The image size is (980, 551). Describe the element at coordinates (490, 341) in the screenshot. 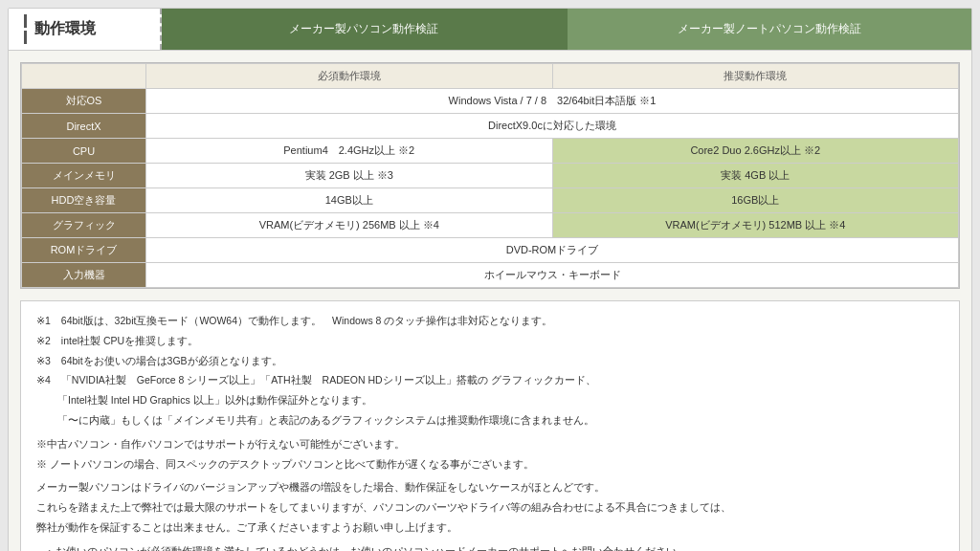

I see `note-line: ※2 intel社製 CPUを推奨します。` at that location.